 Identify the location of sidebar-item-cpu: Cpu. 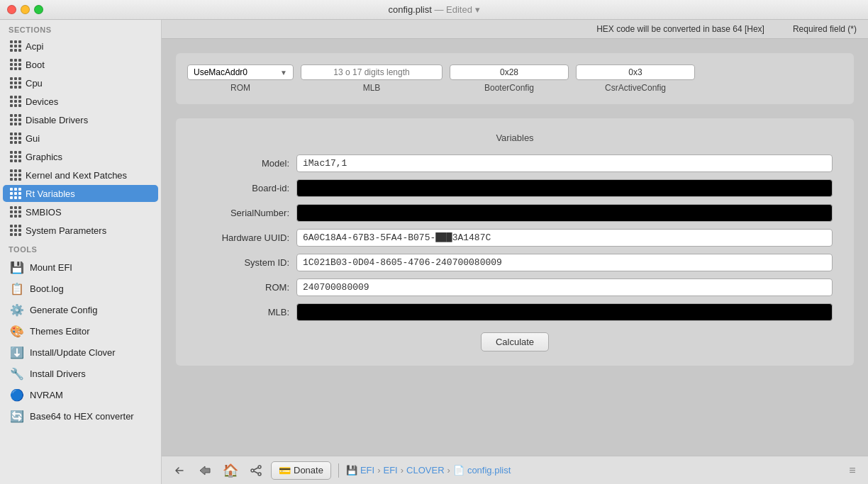
(81, 83).